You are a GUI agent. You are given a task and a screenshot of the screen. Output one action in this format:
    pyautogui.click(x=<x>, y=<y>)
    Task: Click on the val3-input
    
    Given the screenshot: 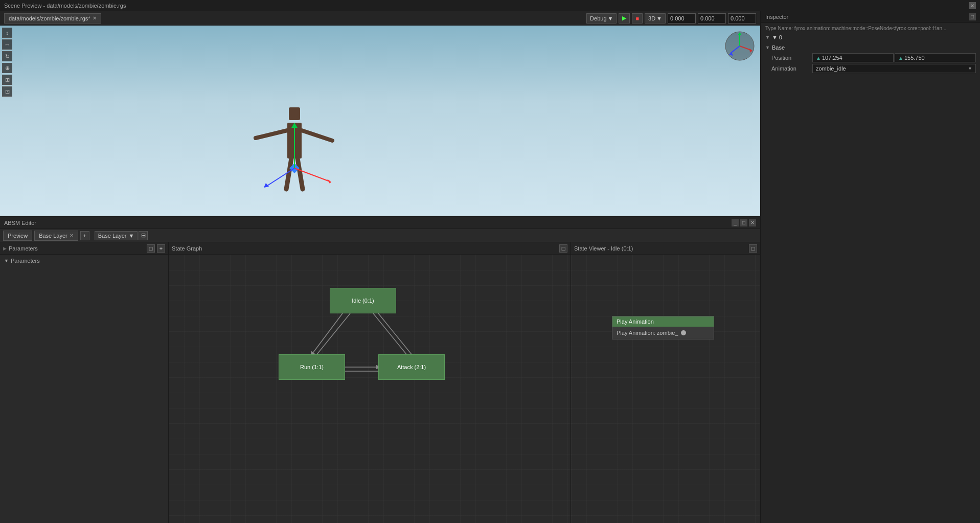 What is the action you would take?
    pyautogui.click(x=742, y=18)
    